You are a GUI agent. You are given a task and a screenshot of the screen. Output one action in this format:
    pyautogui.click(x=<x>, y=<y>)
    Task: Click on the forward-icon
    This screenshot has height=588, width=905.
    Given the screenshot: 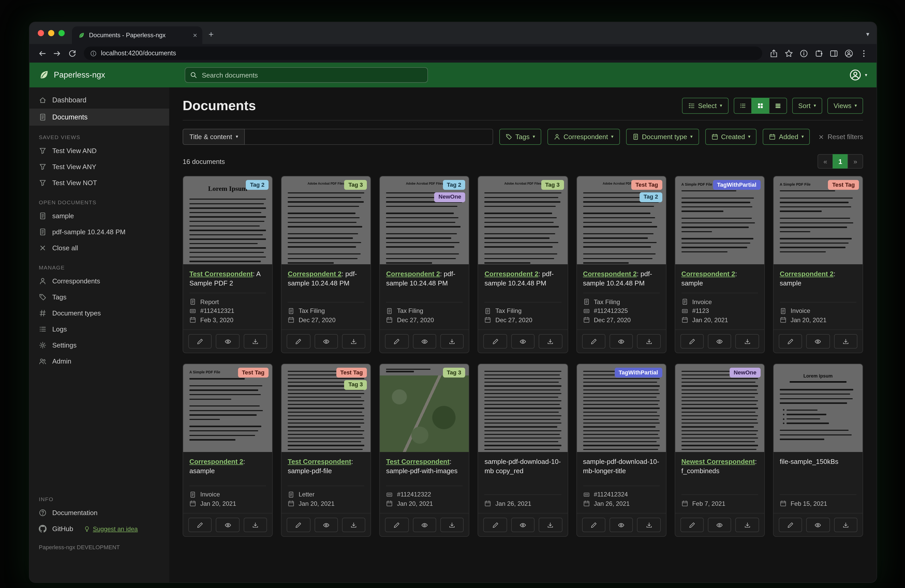 What is the action you would take?
    pyautogui.click(x=57, y=53)
    